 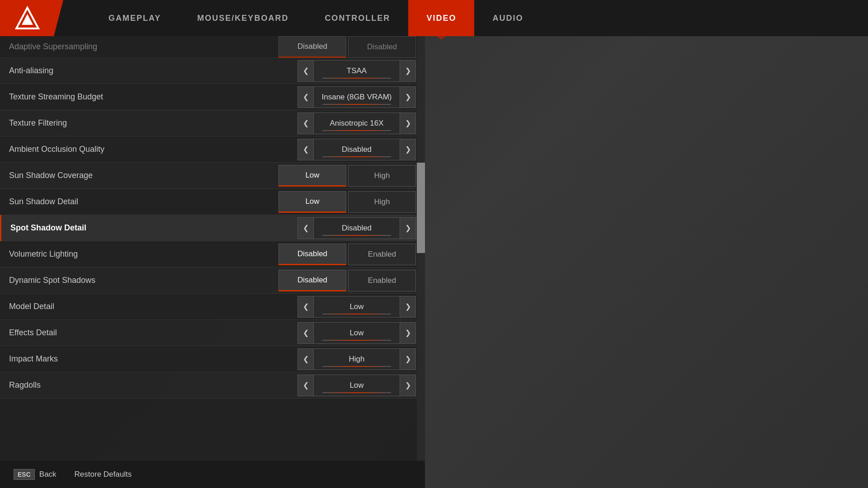 What do you see at coordinates (357, 150) in the screenshot?
I see `ambient-occlusion-control: ❮ Disabled ❯` at bounding box center [357, 150].